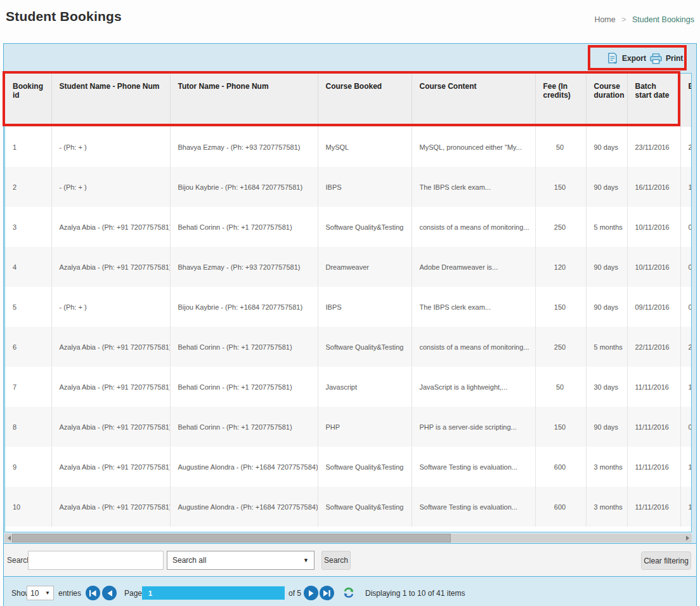 The image size is (700, 606). What do you see at coordinates (365, 426) in the screenshot?
I see `table-cell: PHP` at bounding box center [365, 426].